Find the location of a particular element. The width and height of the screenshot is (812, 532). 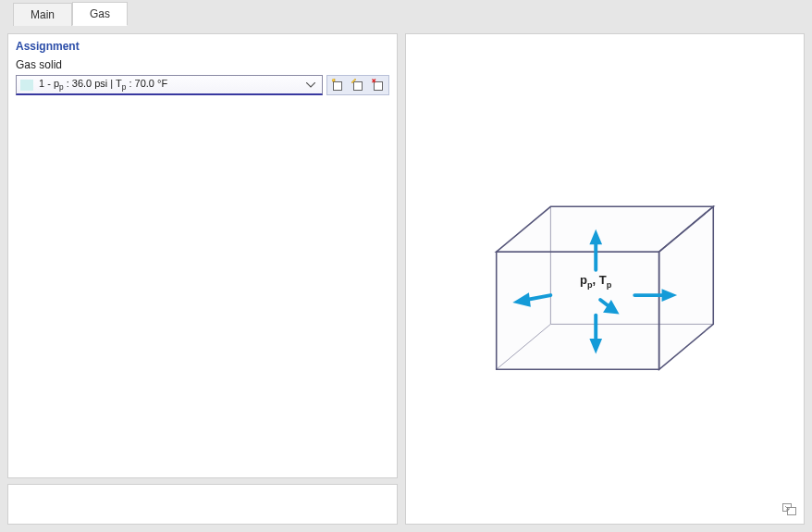

chevron-down-icon is located at coordinates (311, 85).